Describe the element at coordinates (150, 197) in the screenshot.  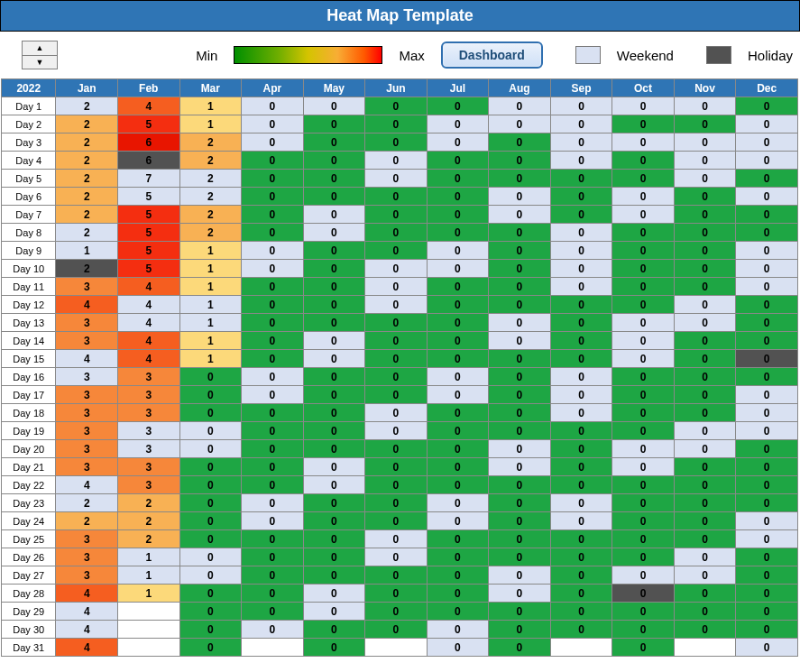
I see `heatmap-cell: 5` at that location.